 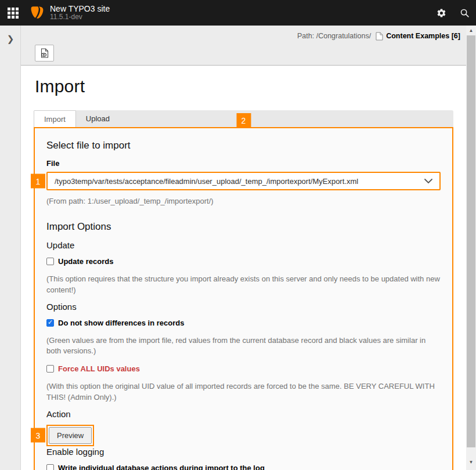 What do you see at coordinates (121, 323) in the screenshot?
I see `no-diff-label: Do not show differences in records` at bounding box center [121, 323].